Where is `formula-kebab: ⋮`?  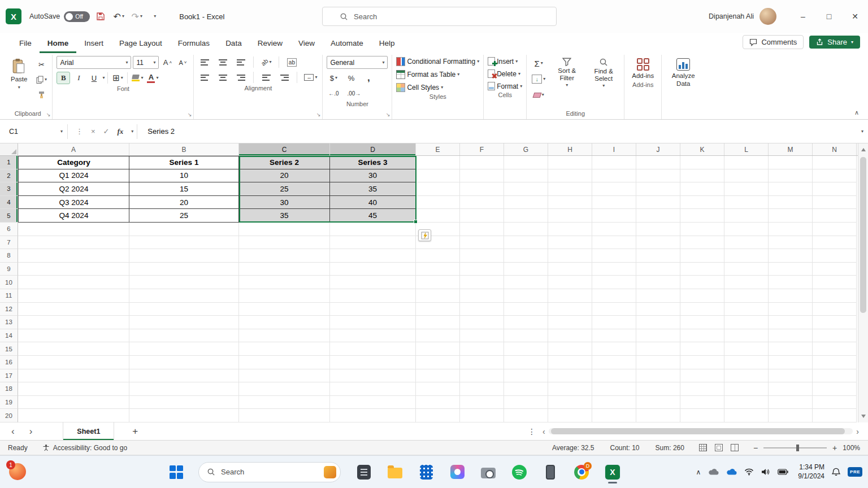
formula-kebab: ⋮ is located at coordinates (79, 131).